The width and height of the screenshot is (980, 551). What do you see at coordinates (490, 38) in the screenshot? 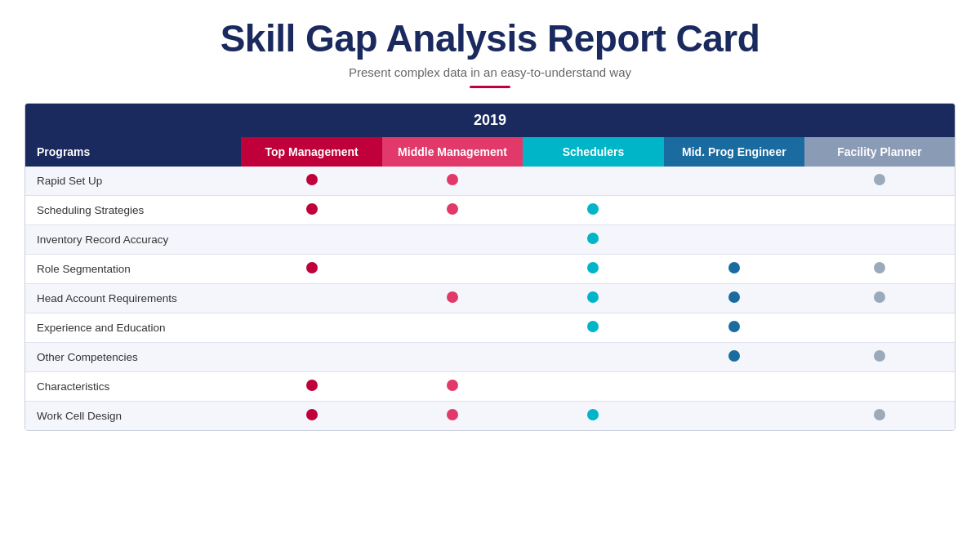
I see `page-title: Skill Gap Analysis Report Card` at bounding box center [490, 38].